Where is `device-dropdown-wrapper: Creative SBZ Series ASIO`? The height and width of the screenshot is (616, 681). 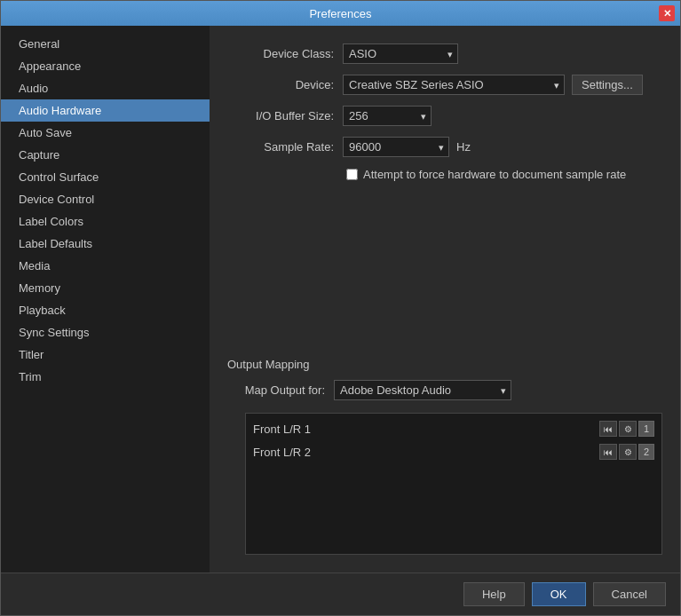
device-dropdown-wrapper: Creative SBZ Series ASIO is located at coordinates (454, 85).